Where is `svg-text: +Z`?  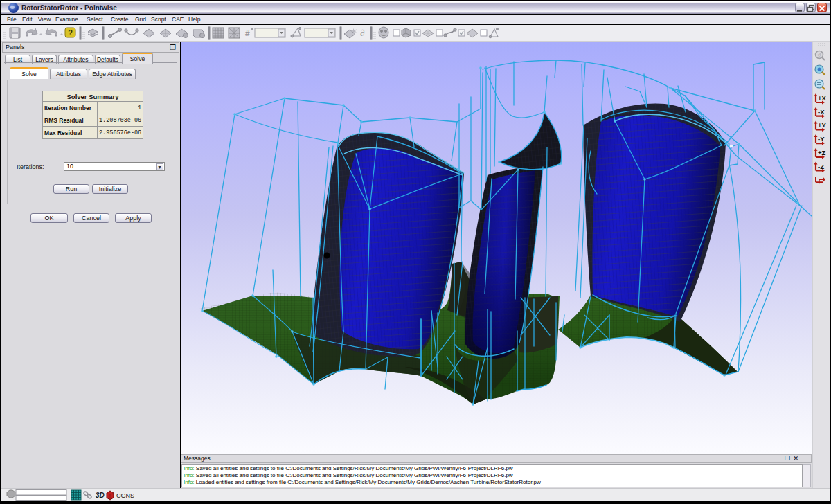
svg-text: +Z is located at coordinates (822, 152).